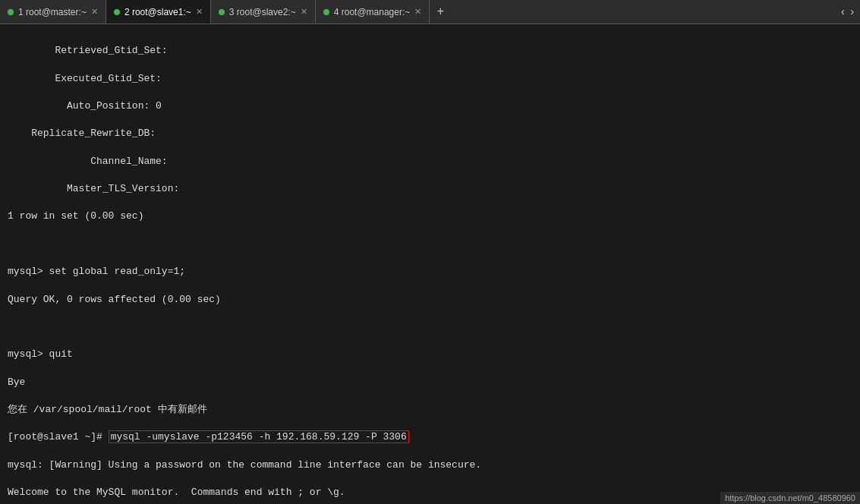 The height and width of the screenshot is (504, 860). Describe the element at coordinates (159, 12) in the screenshot. I see `tab-2: 2 root@slave1:~ ✕` at that location.